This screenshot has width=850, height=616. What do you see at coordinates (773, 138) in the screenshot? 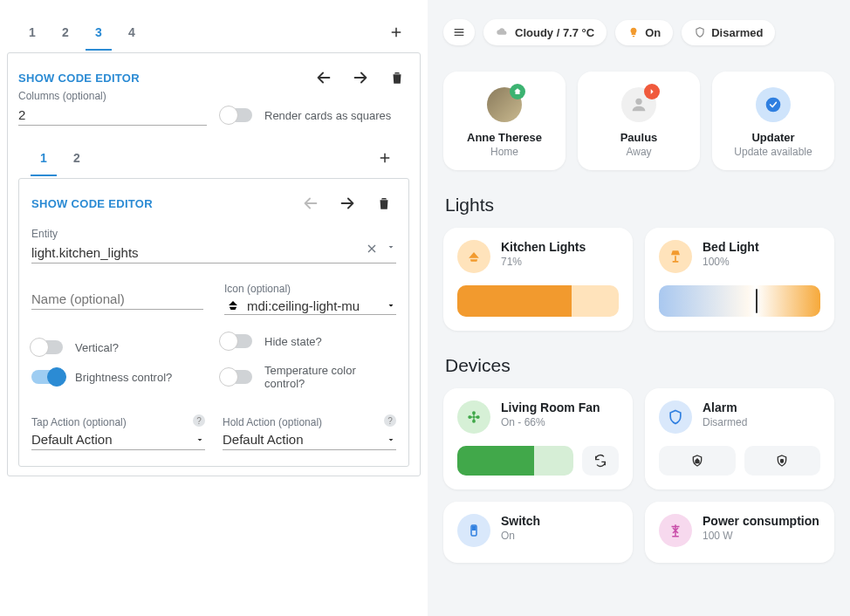
I see `updater-name: Updater` at bounding box center [773, 138].